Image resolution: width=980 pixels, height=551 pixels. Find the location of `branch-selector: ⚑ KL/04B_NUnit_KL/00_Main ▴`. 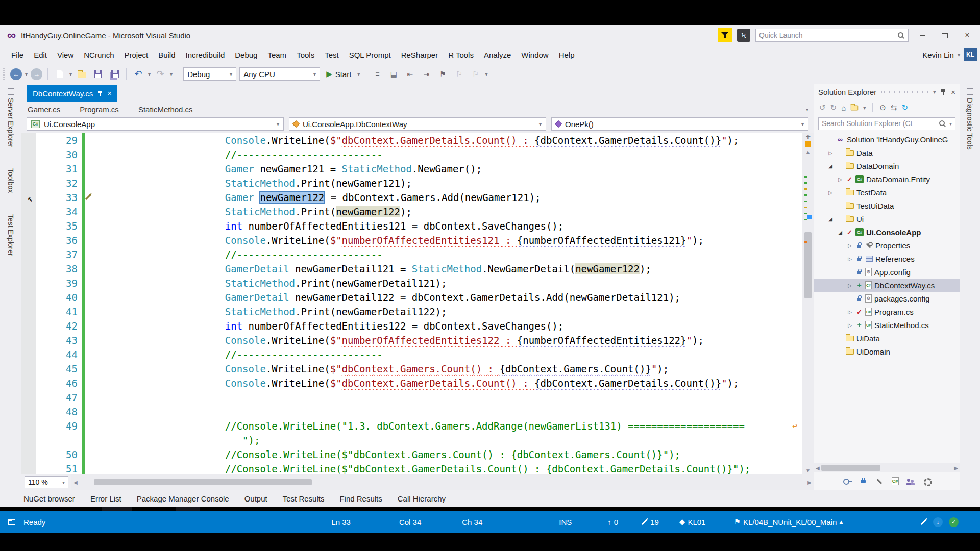

branch-selector: ⚑ KL/04B_NUnit_KL/00_Main ▴ is located at coordinates (788, 522).